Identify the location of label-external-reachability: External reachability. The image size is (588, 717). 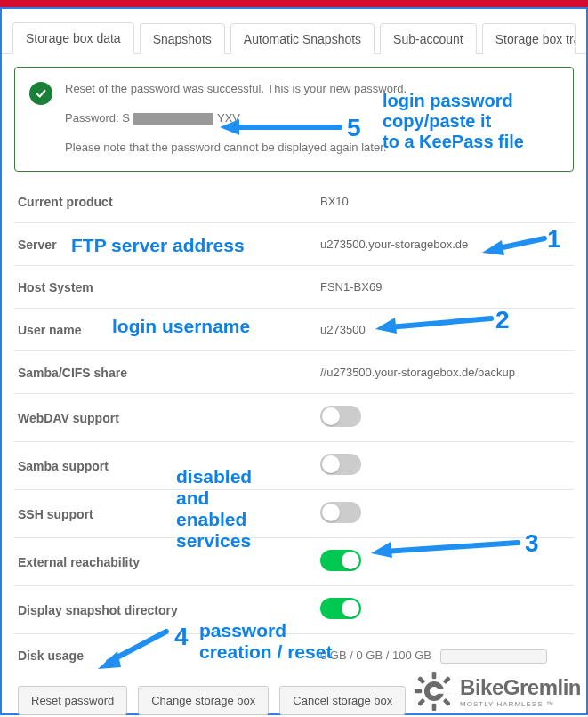
(169, 562).